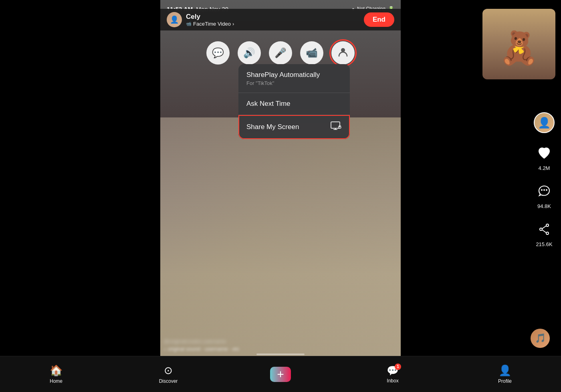  Describe the element at coordinates (272, 127) in the screenshot. I see `menu-item-share-screen-title: Share My Screen` at that location.